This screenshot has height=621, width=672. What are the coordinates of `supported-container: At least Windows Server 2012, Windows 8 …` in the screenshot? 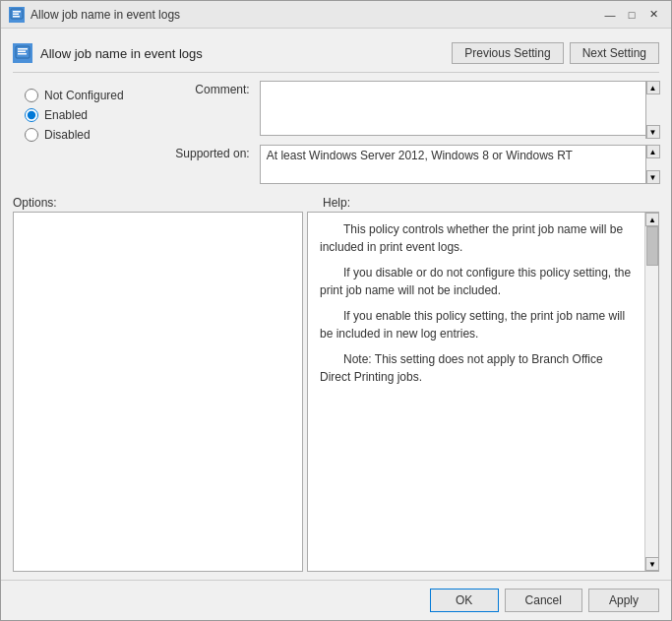 It's located at (459, 164).